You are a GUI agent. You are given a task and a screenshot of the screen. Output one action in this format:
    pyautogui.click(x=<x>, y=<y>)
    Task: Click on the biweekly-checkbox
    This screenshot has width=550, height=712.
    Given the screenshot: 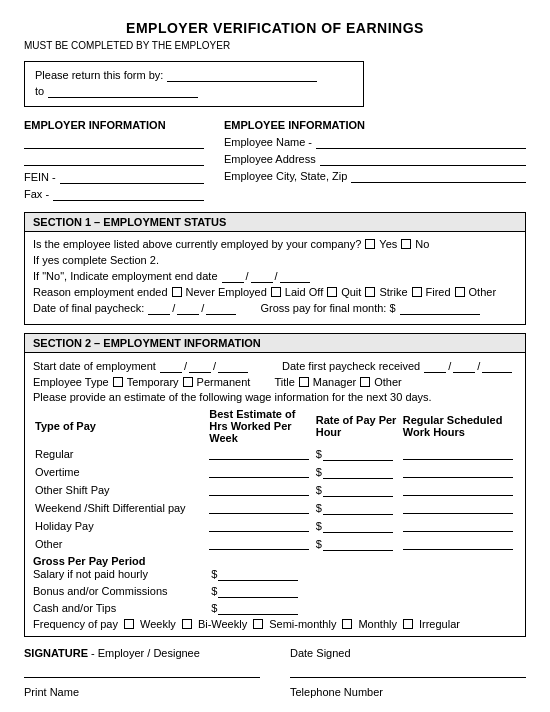 What is the action you would take?
    pyautogui.click(x=187, y=624)
    